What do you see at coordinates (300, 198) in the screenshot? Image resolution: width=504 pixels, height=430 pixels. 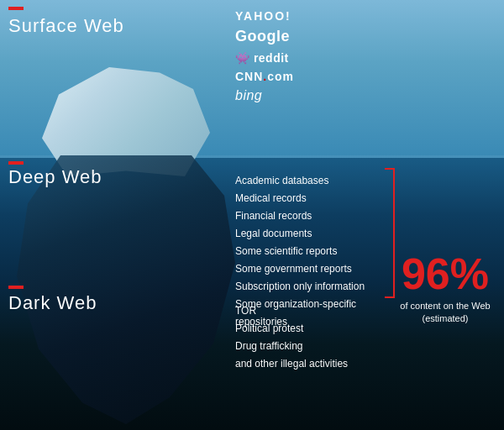 I see `deep-item-2: Medical records` at bounding box center [300, 198].